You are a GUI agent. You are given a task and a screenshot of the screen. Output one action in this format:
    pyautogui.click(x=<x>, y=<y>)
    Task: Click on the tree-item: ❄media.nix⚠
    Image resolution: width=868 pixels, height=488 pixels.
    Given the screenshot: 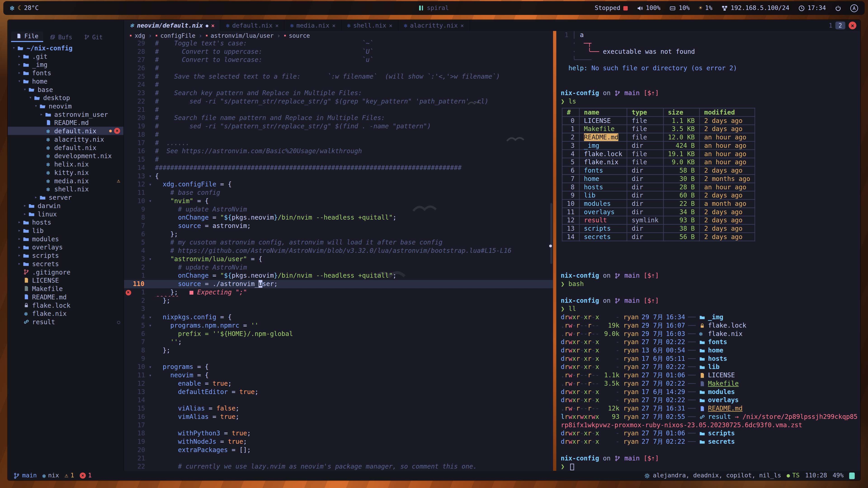 What is the action you would take?
    pyautogui.click(x=65, y=181)
    